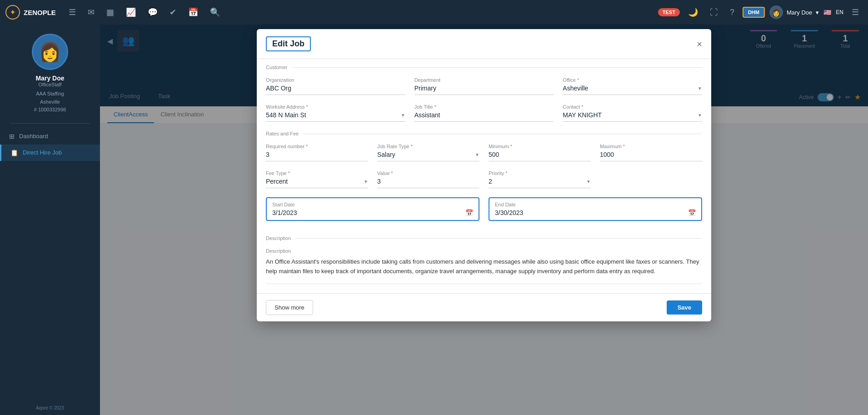 The width and height of the screenshot is (868, 415). I want to click on sidebar-item-dashboard: ⊞ Dashboard, so click(50, 136).